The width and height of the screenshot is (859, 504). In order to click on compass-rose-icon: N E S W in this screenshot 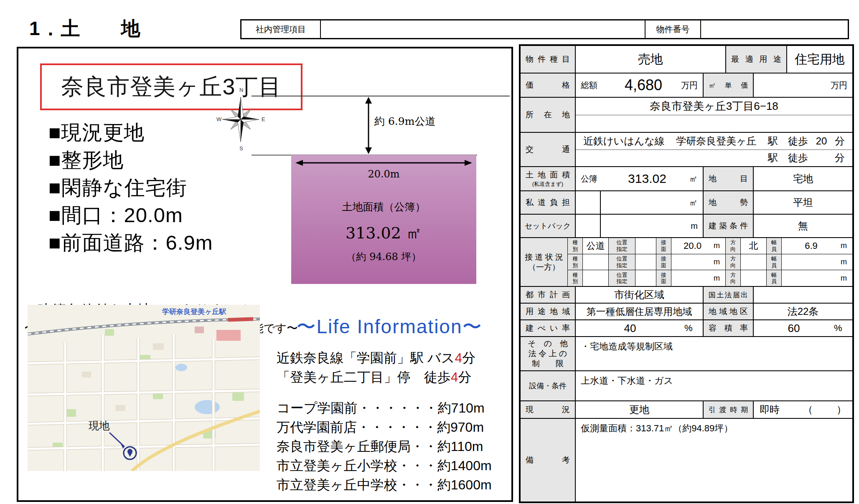, I will do `click(241, 119)`.